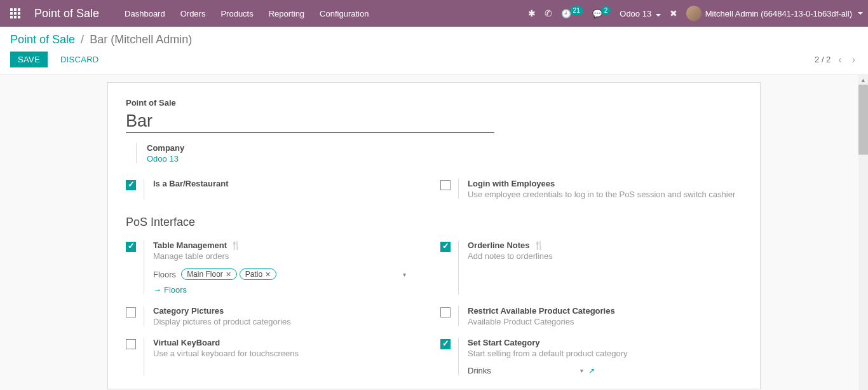 The height and width of the screenshot is (390, 868). What do you see at coordinates (605, 256) in the screenshot?
I see `setting-desc: Add notes to orderlines` at bounding box center [605, 256].